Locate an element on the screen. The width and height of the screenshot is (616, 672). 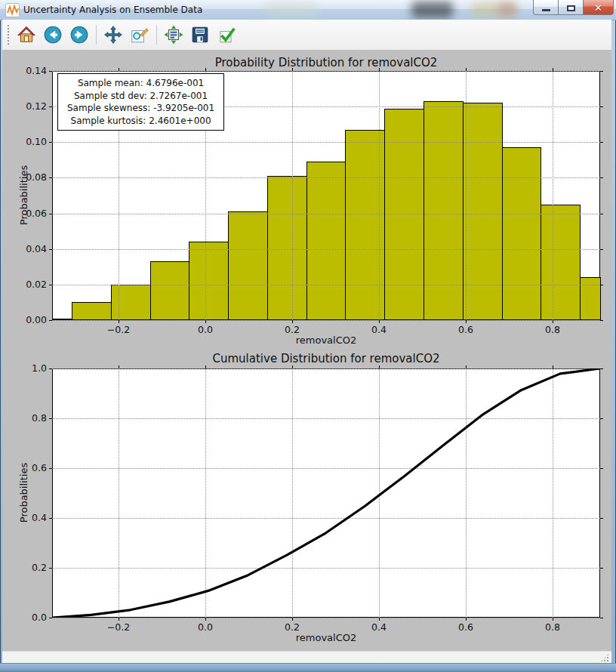
toolbar-separator is located at coordinates (157, 35).